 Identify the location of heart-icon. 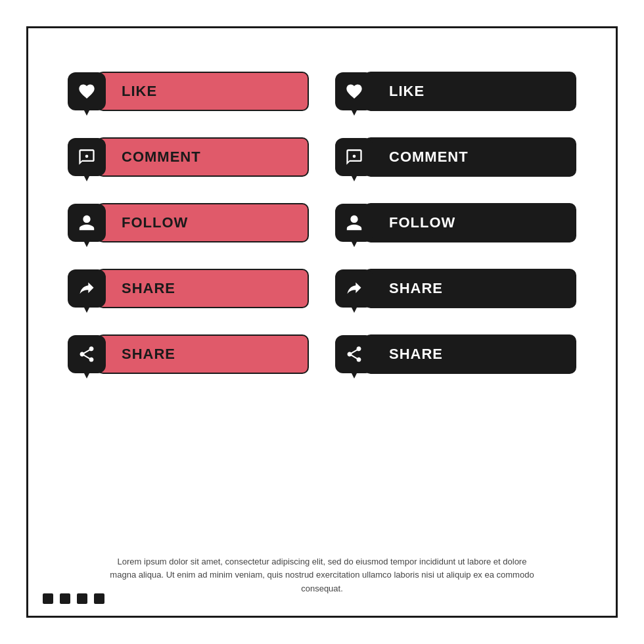
(87, 91).